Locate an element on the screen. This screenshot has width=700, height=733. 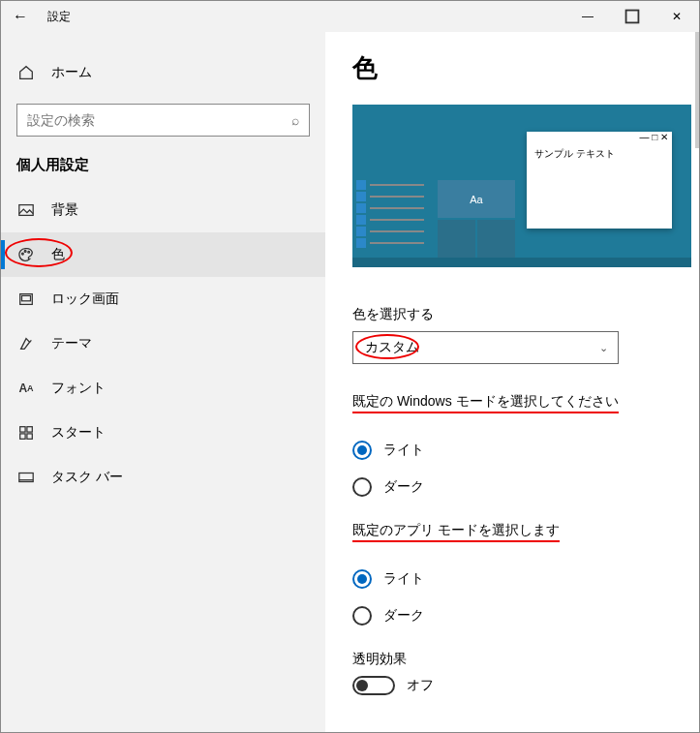
sidebar-item-label: ロック画面 is located at coordinates (85, 299).